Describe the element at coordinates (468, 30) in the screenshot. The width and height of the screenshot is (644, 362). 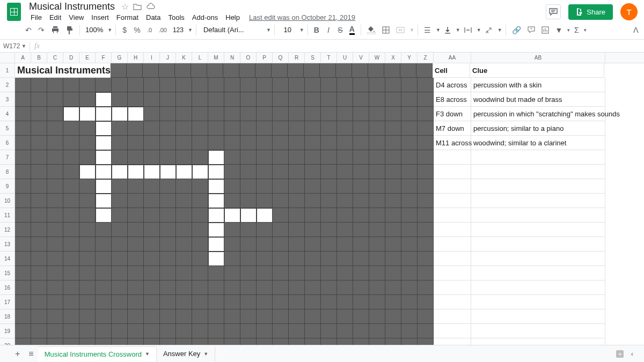
I see `wrap-button` at that location.